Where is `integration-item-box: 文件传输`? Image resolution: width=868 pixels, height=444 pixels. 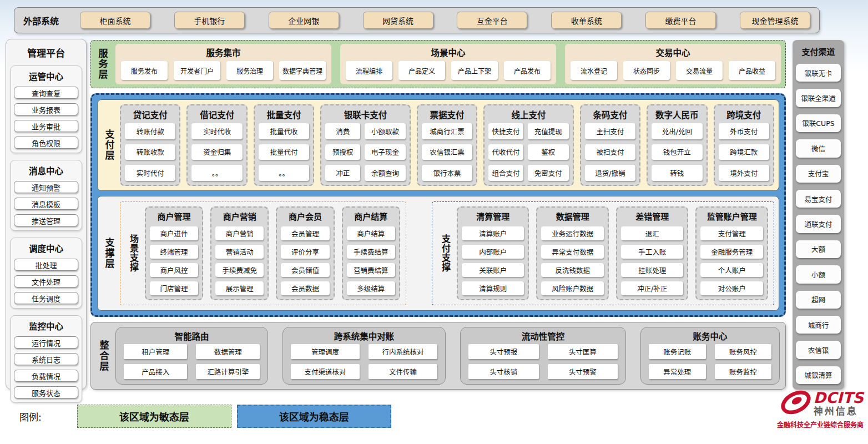
integration-item-box: 文件传输 is located at coordinates (403, 372).